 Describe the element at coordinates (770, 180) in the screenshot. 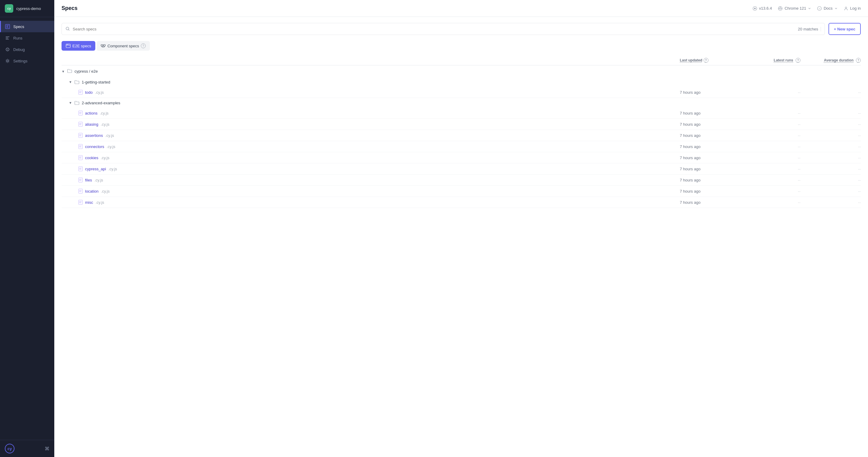

I see `spec-runs-files: --` at that location.